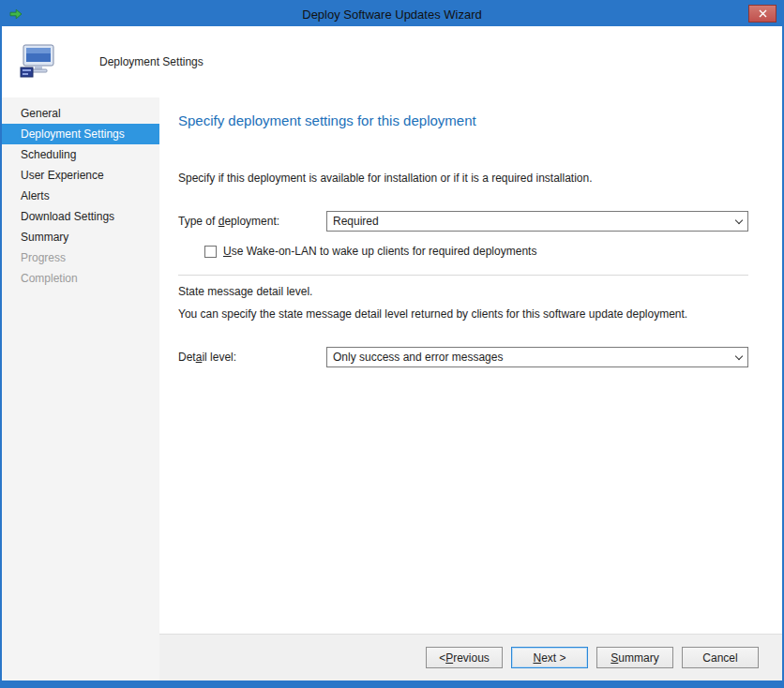 The image size is (784, 688). What do you see at coordinates (464, 658) in the screenshot?
I see `previous-button: < Previous` at bounding box center [464, 658].